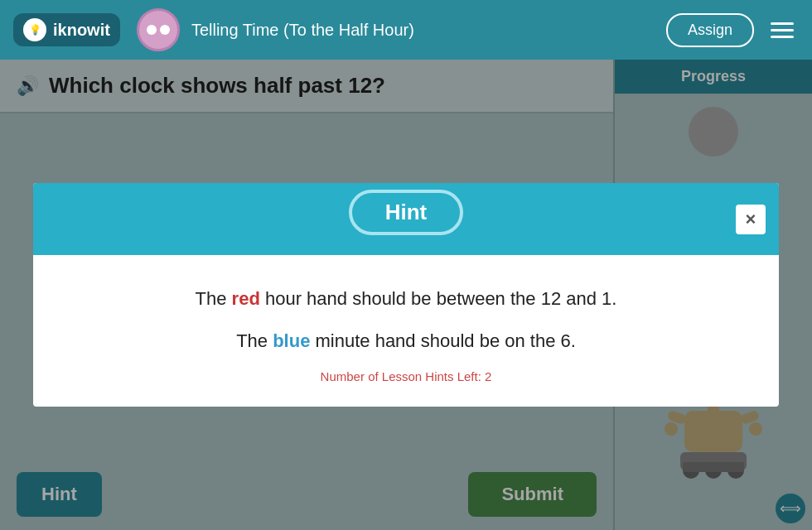 This screenshot has height=530, width=812. Describe the element at coordinates (710, 30) in the screenshot. I see `assign-button: Assign` at that location.